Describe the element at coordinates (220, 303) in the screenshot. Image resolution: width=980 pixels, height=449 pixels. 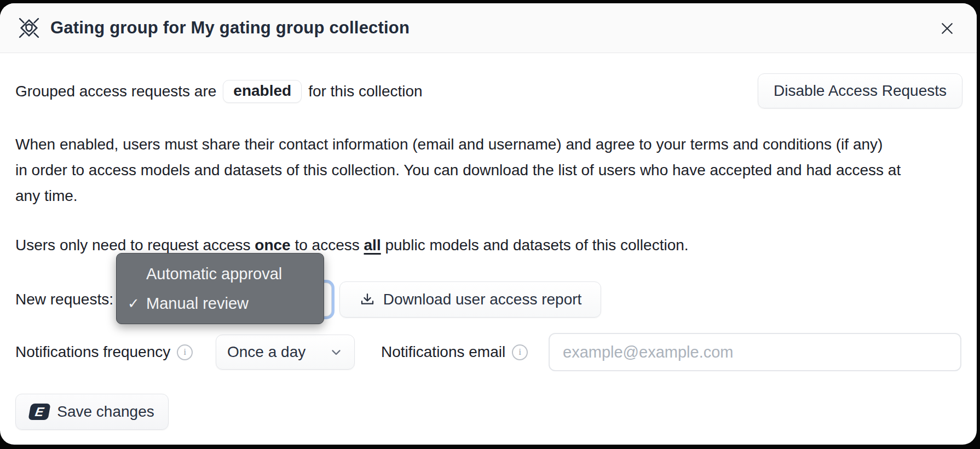
I see `dropdown-option-manual-review: ✓ Manual review` at that location.